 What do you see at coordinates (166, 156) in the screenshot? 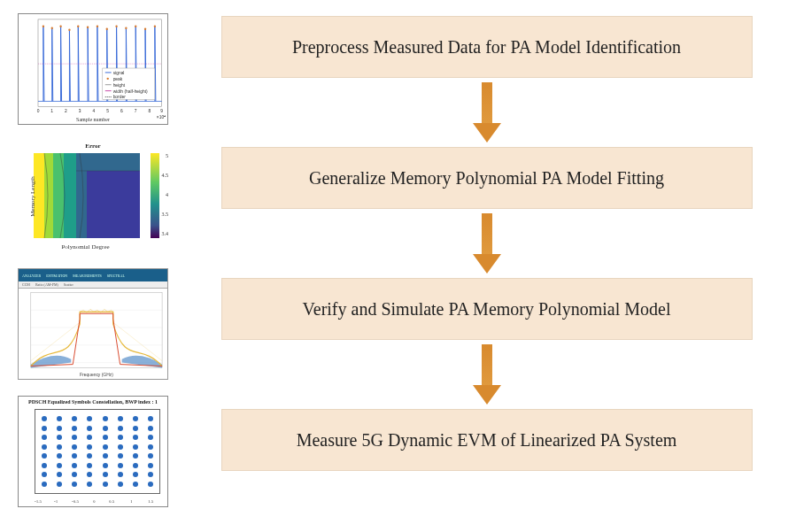
I see `cbar-tick-0: 5` at bounding box center [166, 156].